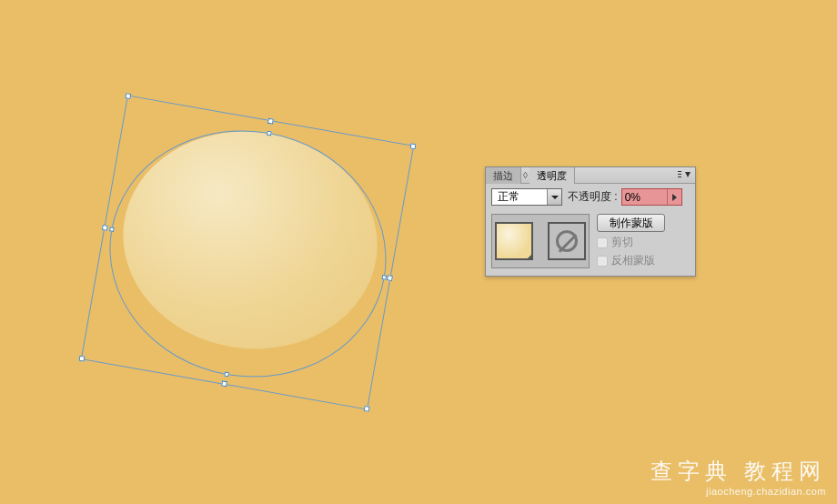 This screenshot has width=837, height=504. What do you see at coordinates (590, 243) in the screenshot?
I see `mask-row: 制作蒙版 剪切 反相蒙版` at bounding box center [590, 243].